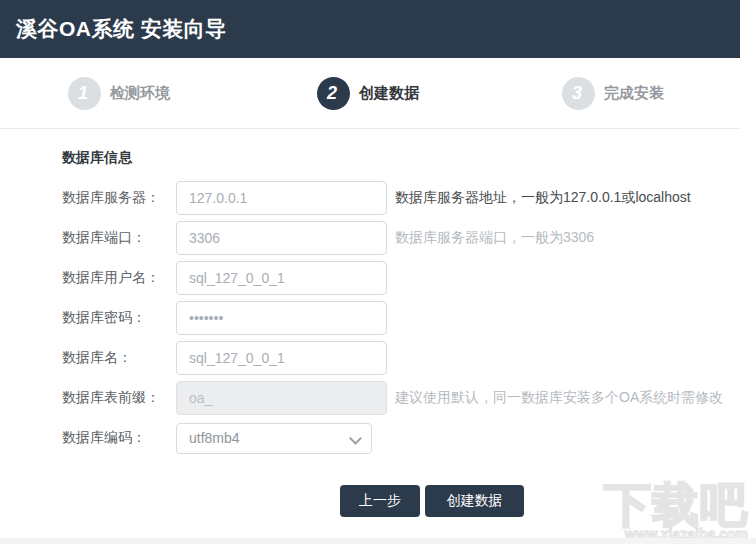 The width and height of the screenshot is (756, 544). Describe the element at coordinates (578, 94) in the screenshot. I see `step-3-number-badge: 3` at that location.